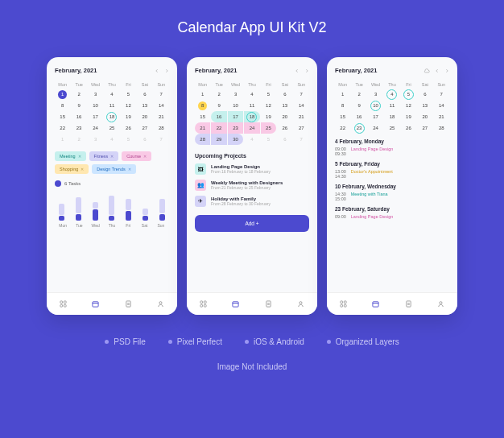 Image resolution: width=504 pixels, height=438 pixels. Describe the element at coordinates (235, 139) in the screenshot. I see `calendar-day: 30` at that location.